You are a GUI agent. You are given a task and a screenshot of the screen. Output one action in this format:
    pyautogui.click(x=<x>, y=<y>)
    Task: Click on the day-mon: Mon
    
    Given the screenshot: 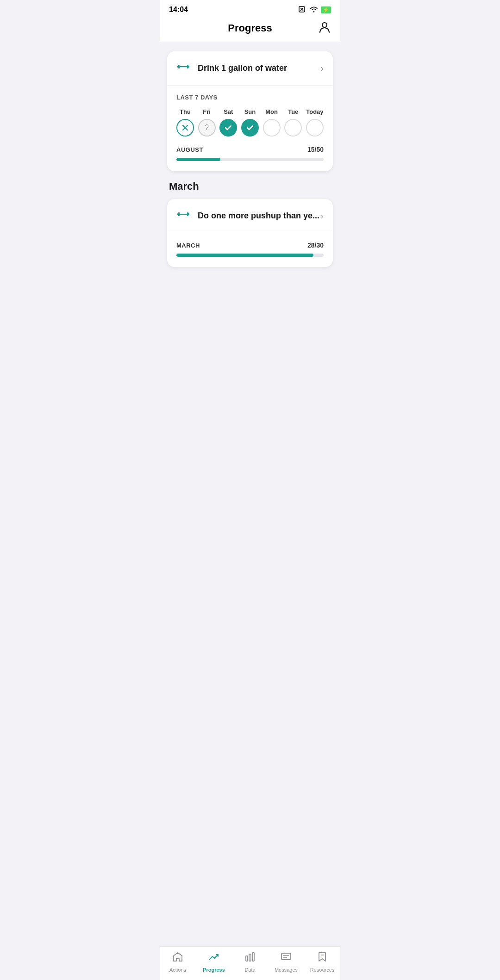 What is the action you would take?
    pyautogui.click(x=272, y=122)
    